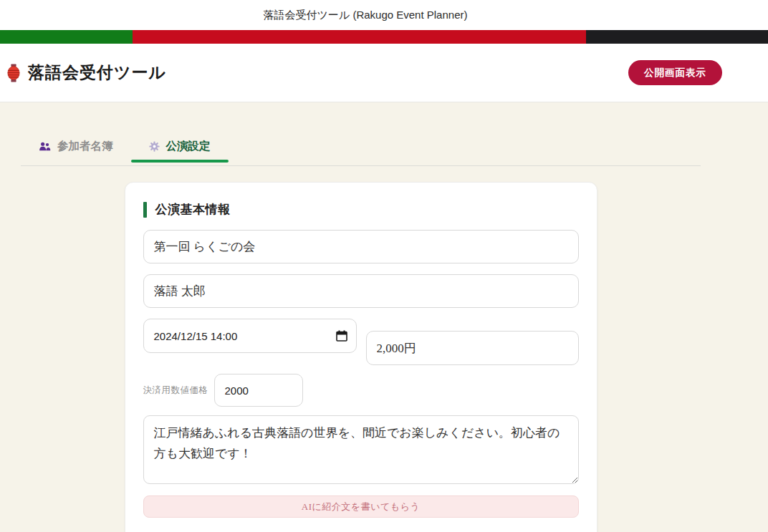 This screenshot has width=768, height=532. I want to click on window-titlebar: 落語会受付ツール (Rakugo Event Planner), so click(384, 15).